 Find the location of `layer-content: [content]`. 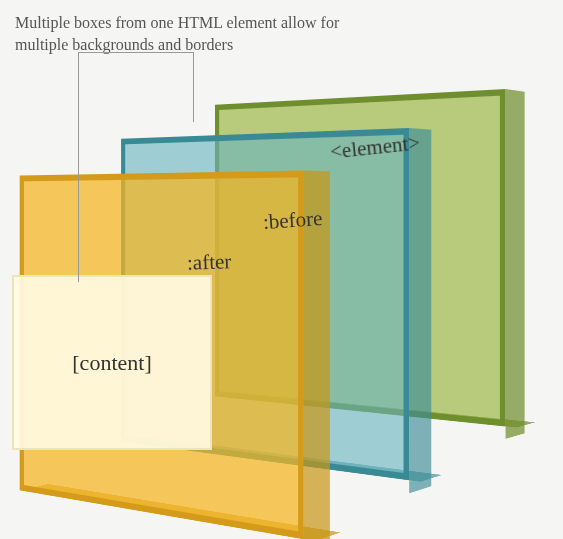

layer-content: [content] is located at coordinates (112, 362).